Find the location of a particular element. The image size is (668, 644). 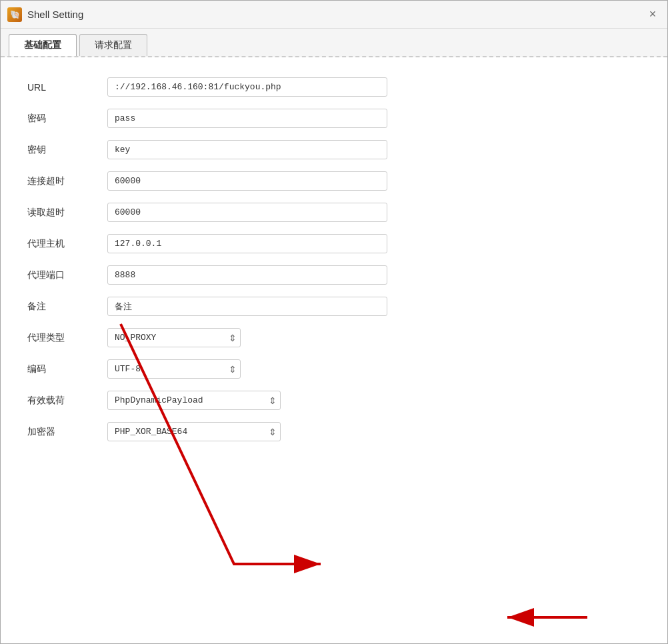

input-key is located at coordinates (247, 149).